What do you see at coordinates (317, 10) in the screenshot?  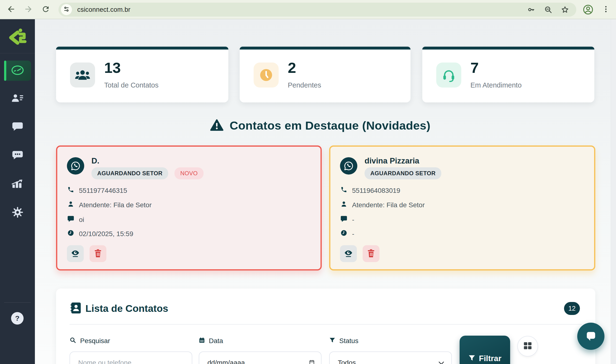 I see `url-bar: csiconnect.com.br` at bounding box center [317, 10].